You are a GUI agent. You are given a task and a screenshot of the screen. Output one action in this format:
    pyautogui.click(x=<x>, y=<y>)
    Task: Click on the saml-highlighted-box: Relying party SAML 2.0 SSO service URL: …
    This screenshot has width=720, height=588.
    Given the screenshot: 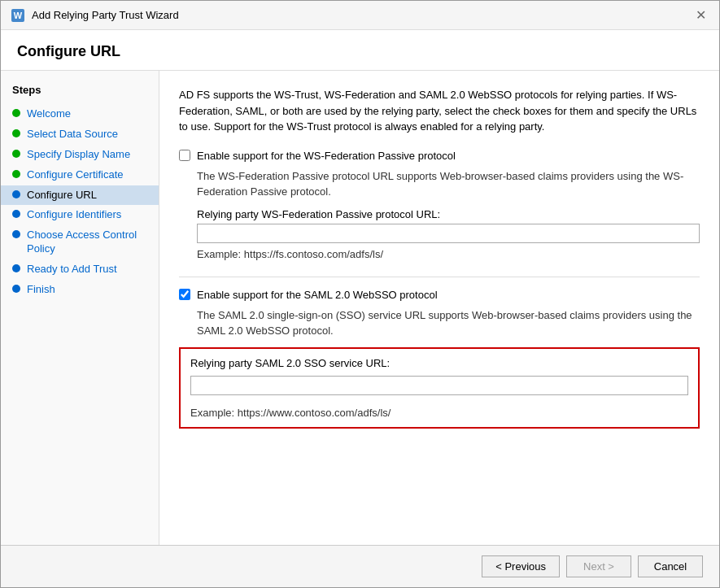 What is the action you would take?
    pyautogui.click(x=439, y=388)
    